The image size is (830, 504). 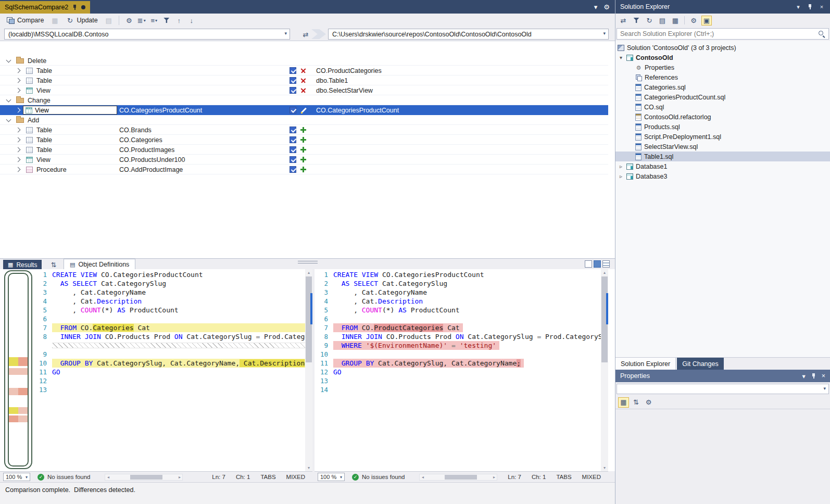 I want to click on pane-layout-split-button, so click(x=597, y=264).